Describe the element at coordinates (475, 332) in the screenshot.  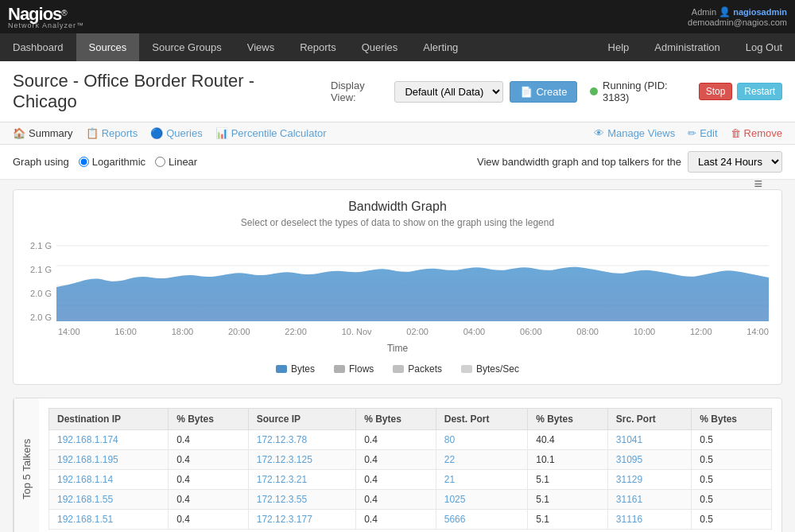
I see `x-label-7: 04:00` at that location.